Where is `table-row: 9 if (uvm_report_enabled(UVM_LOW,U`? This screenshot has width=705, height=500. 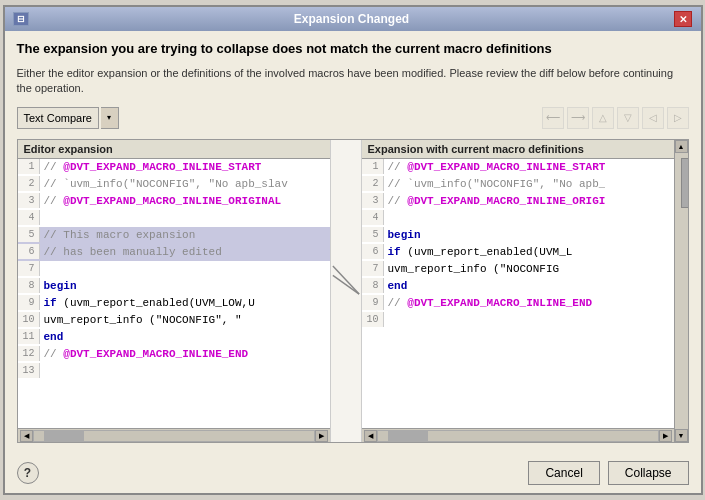 table-row: 9 if (uvm_report_enabled(UVM_LOW,U is located at coordinates (174, 304).